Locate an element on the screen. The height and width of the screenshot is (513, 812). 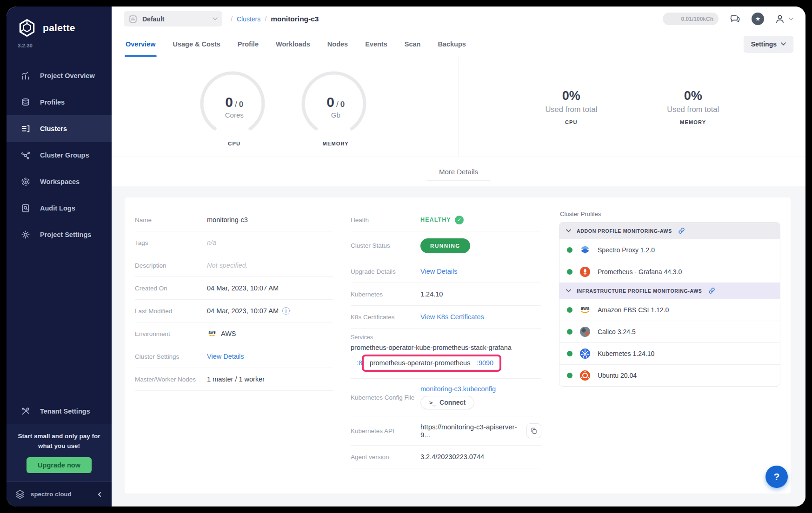
cpu-total-value: 0 is located at coordinates (241, 104).